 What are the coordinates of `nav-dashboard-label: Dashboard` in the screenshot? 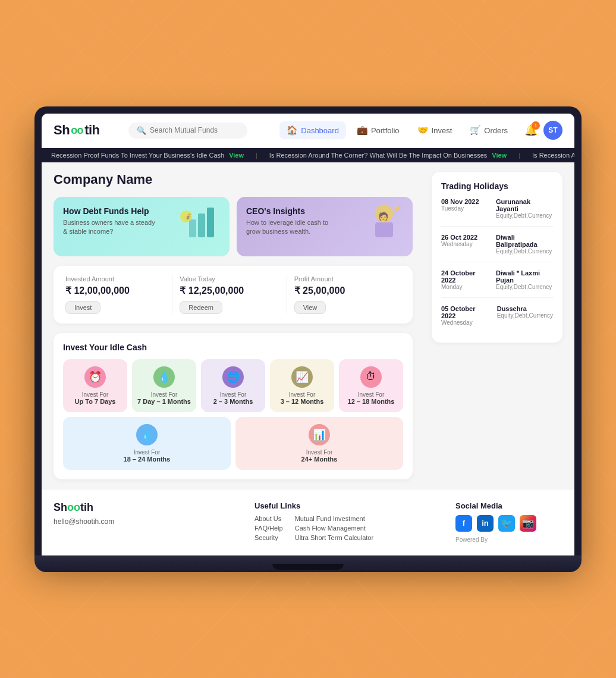 It's located at (320, 131).